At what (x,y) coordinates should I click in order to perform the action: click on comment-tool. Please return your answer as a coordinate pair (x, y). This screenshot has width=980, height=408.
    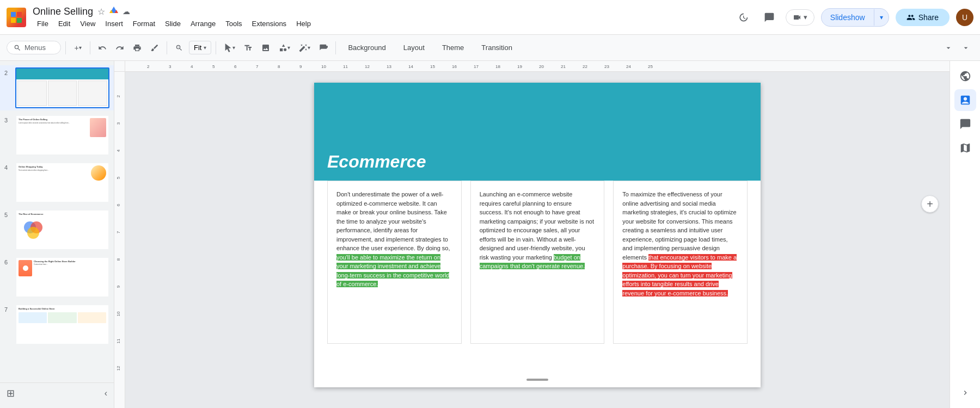
    Looking at the image, I should click on (323, 48).